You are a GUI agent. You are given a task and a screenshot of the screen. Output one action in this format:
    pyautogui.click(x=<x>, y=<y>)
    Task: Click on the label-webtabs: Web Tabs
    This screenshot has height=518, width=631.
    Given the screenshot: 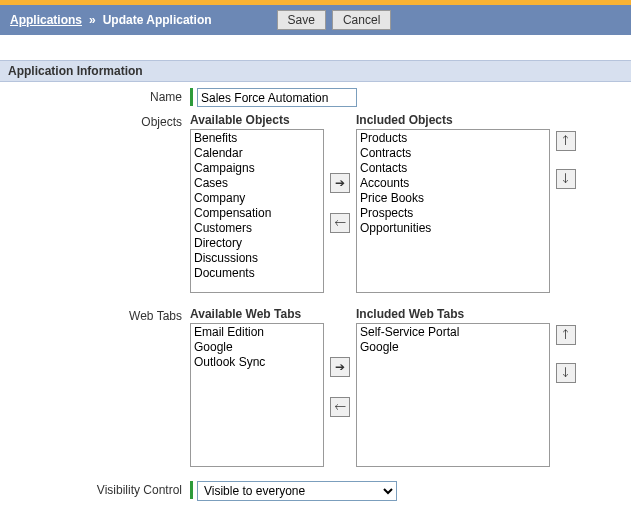 What is the action you would take?
    pyautogui.click(x=100, y=315)
    